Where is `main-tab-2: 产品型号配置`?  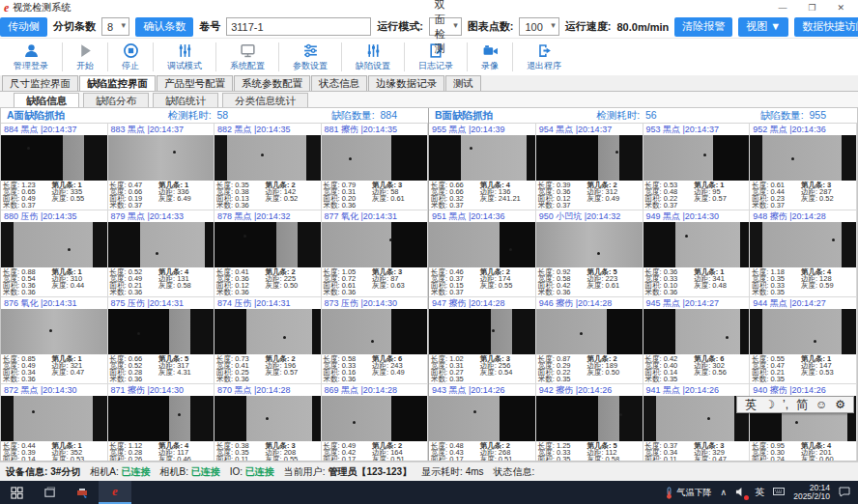
main-tab-2: 产品型号配置 is located at coordinates (195, 83).